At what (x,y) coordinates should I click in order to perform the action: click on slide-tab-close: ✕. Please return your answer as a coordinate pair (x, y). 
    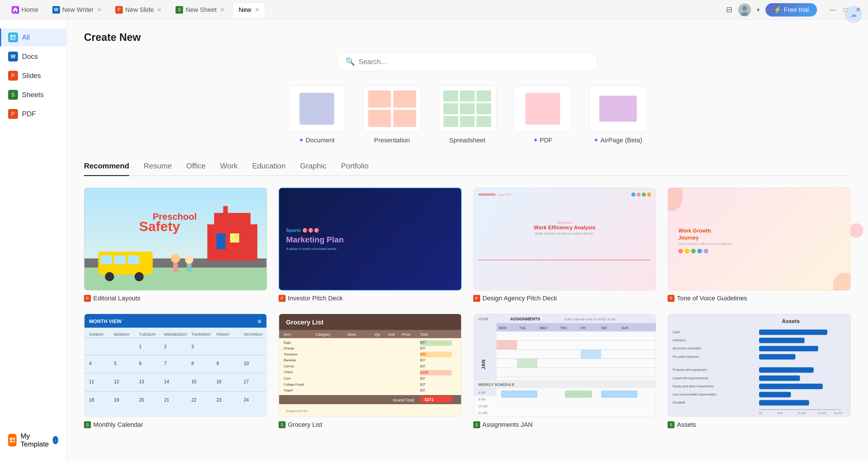
    Looking at the image, I should click on (160, 10).